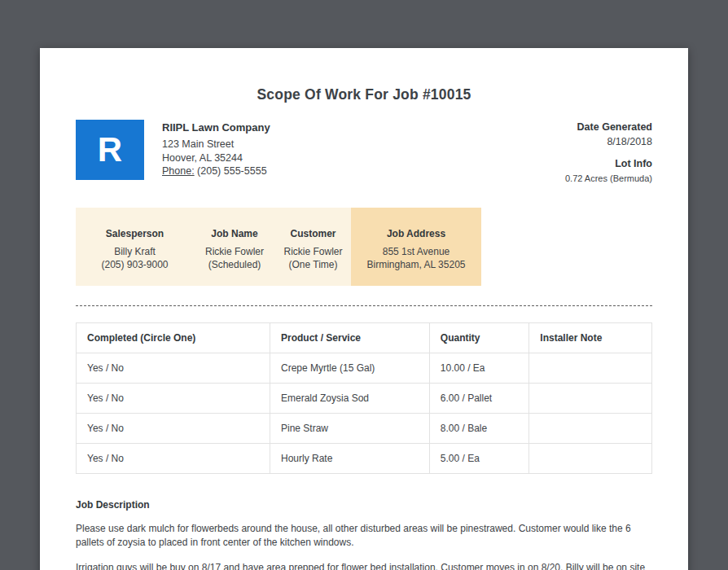 The width and height of the screenshot is (728, 570). Describe the element at coordinates (479, 459) in the screenshot. I see `cell-quantity: 5.00 / Ea` at that location.